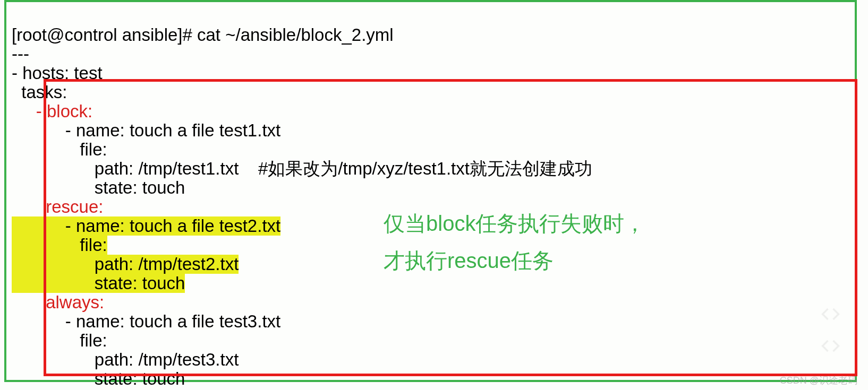 The width and height of the screenshot is (868, 390). Describe the element at coordinates (514, 242) in the screenshot. I see `annotation-text: 仅当block任务执行失败时， 才执行rescue任务` at that location.